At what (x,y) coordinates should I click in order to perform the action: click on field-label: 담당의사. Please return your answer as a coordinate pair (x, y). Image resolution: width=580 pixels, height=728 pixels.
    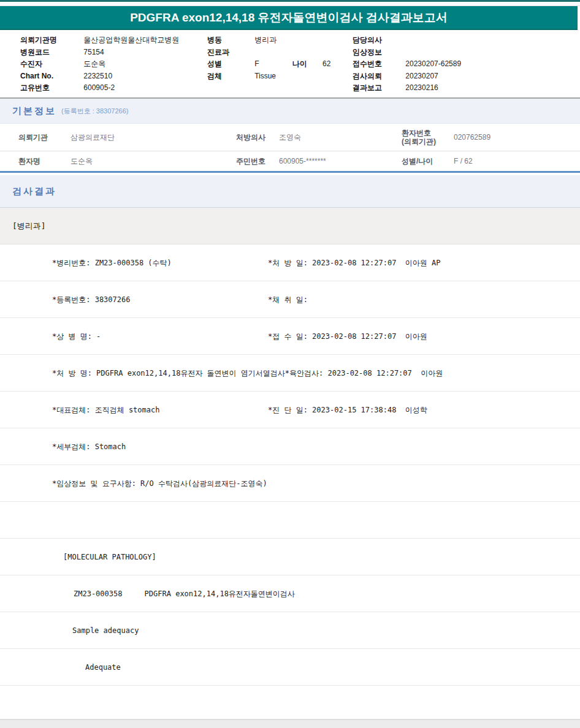
    Looking at the image, I should click on (378, 40).